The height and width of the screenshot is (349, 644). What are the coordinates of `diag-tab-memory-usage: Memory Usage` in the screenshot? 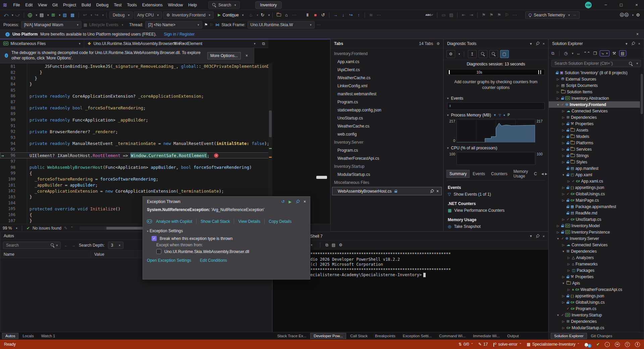 It's located at (521, 174).